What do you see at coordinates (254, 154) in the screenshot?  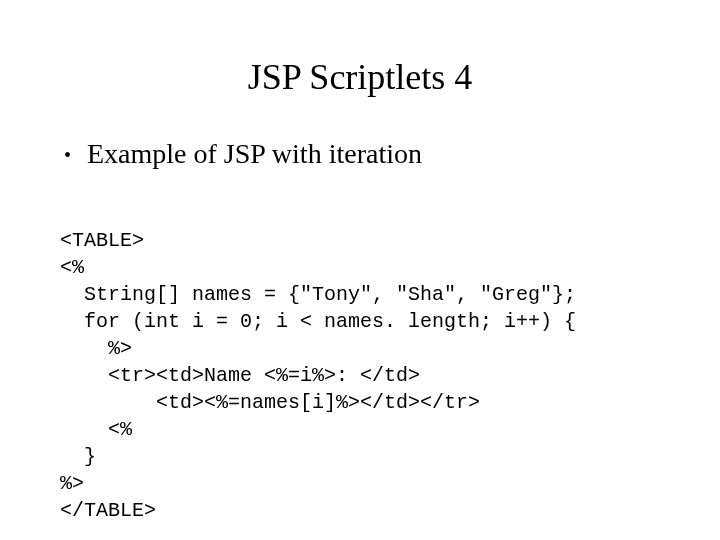 I see `bullet-text: Example of JSP with iteration` at bounding box center [254, 154].